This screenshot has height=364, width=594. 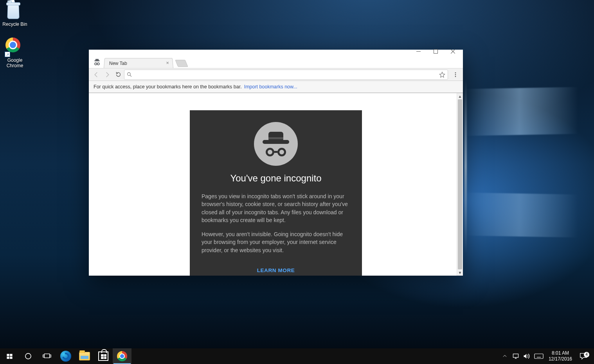 I want to click on incognito-heading: You've gone incognito, so click(x=275, y=178).